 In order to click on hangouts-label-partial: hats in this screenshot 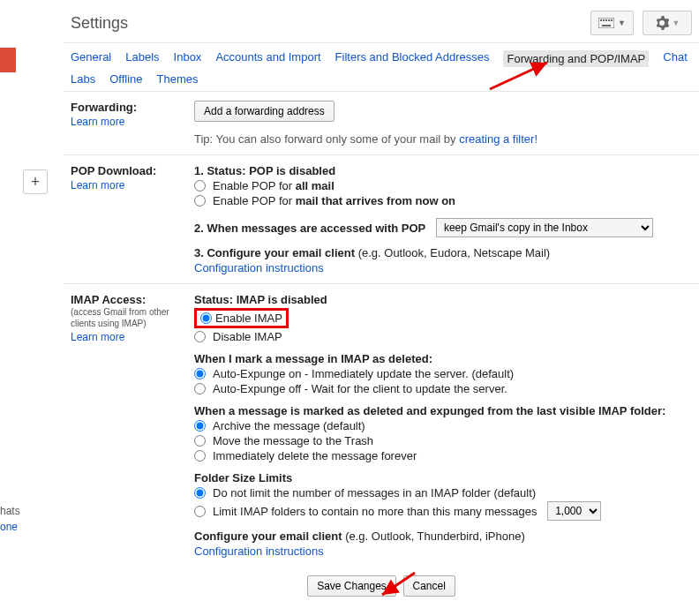, I will do `click(11, 511)`.